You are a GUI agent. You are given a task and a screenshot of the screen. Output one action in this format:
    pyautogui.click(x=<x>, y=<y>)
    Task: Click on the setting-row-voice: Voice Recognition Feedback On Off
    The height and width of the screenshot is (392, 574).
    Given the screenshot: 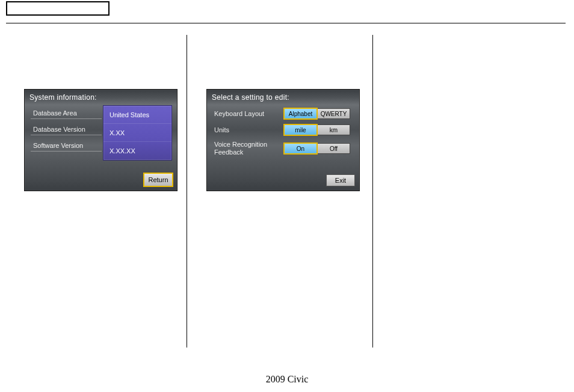 What is the action you would take?
    pyautogui.click(x=283, y=149)
    